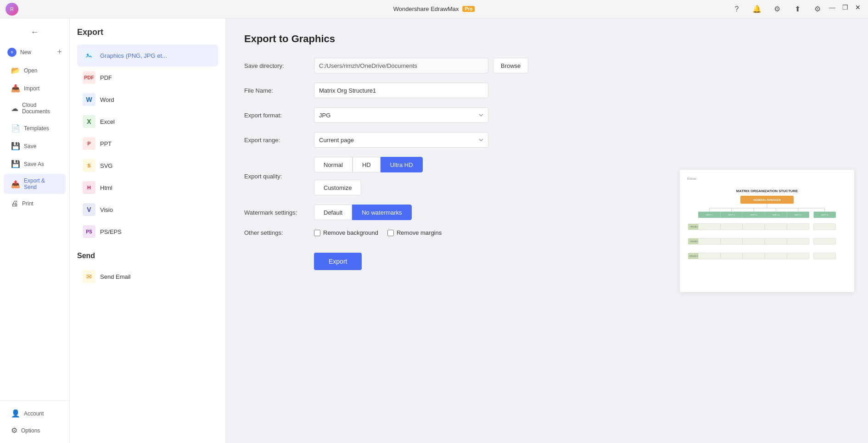 The height and width of the screenshot is (443, 868). What do you see at coordinates (346, 233) in the screenshot?
I see `remove-background-checkbox: Remove background` at bounding box center [346, 233].